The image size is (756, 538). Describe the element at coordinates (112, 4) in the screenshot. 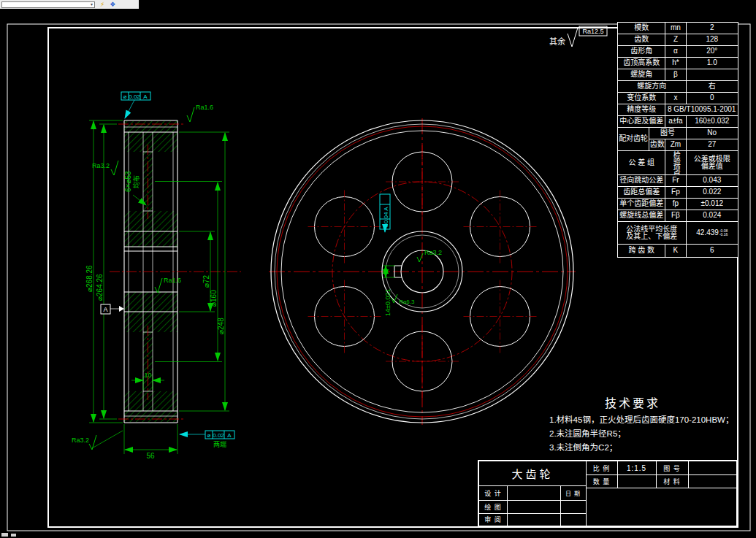

I see `toolbar-diamond-icon: ❖` at that location.